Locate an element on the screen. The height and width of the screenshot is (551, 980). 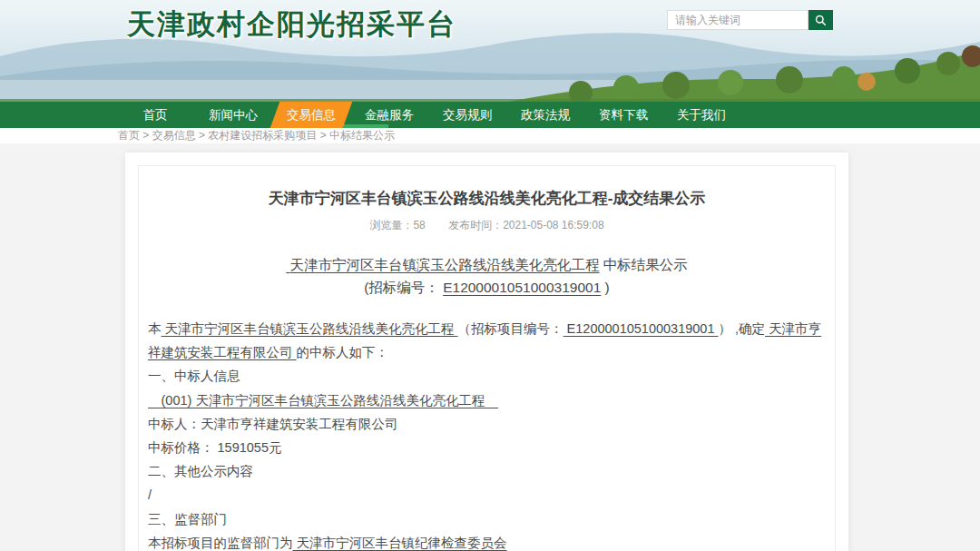
notice-body-line: 中标人：天津市亨祥建筑安装工程有限公司 is located at coordinates (486, 424).